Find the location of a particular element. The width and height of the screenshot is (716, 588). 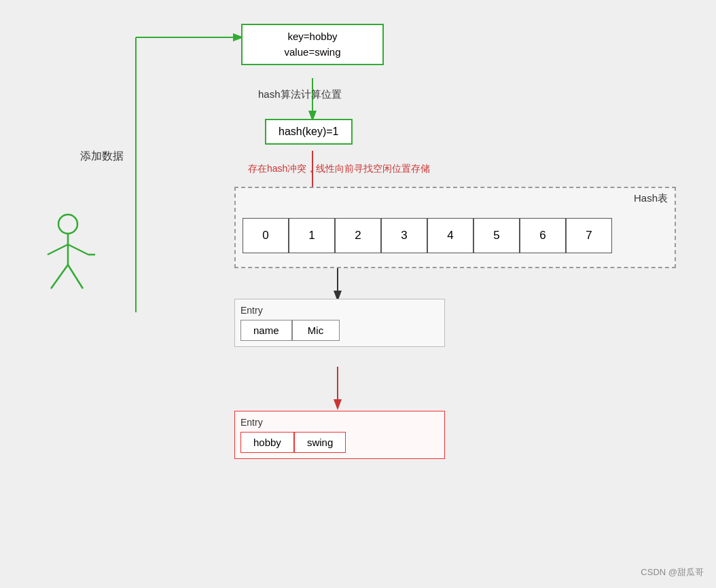

entry1-box: Entry name Mic is located at coordinates (340, 323).